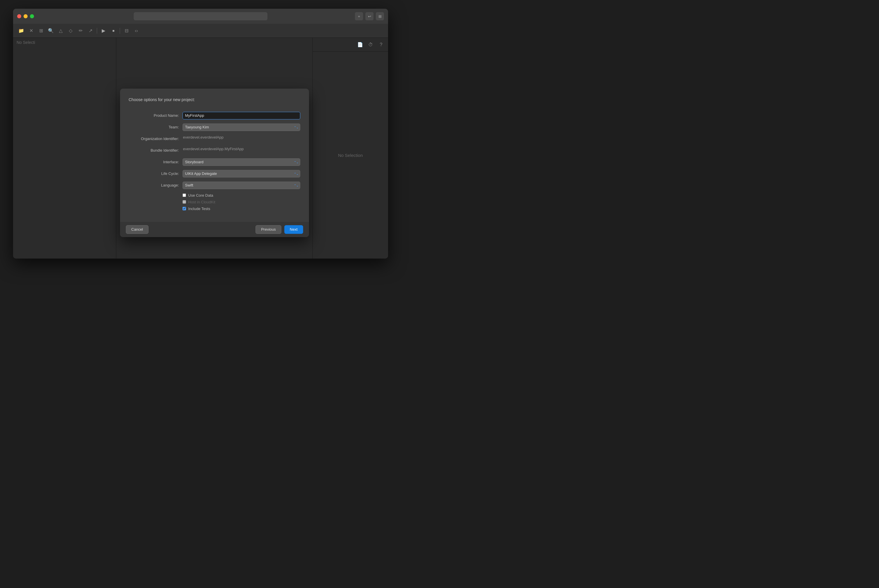 This screenshot has width=879, height=588. Describe the element at coordinates (104, 31) in the screenshot. I see `play-button: ▶` at that location.